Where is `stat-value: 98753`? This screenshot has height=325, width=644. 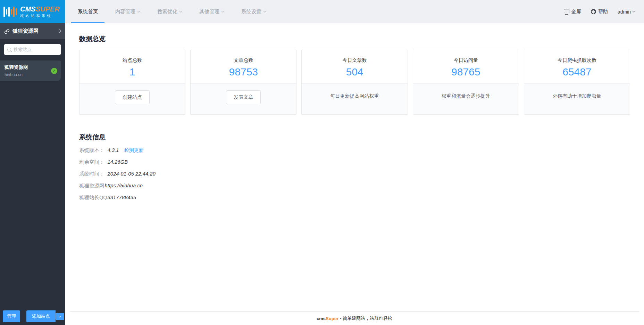
stat-value: 98753 is located at coordinates (243, 72).